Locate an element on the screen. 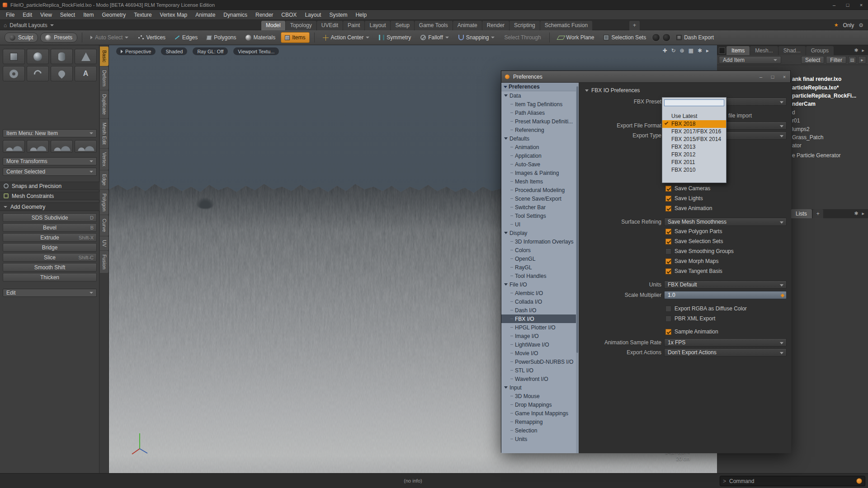  geometry-tool-button: SDS Subdivide D is located at coordinates (50, 218).